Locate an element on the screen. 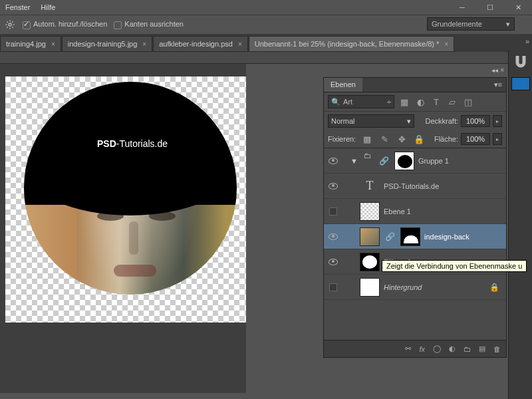 This screenshot has height=399, width=532. lock-position-icon: ✥ is located at coordinates (402, 139).